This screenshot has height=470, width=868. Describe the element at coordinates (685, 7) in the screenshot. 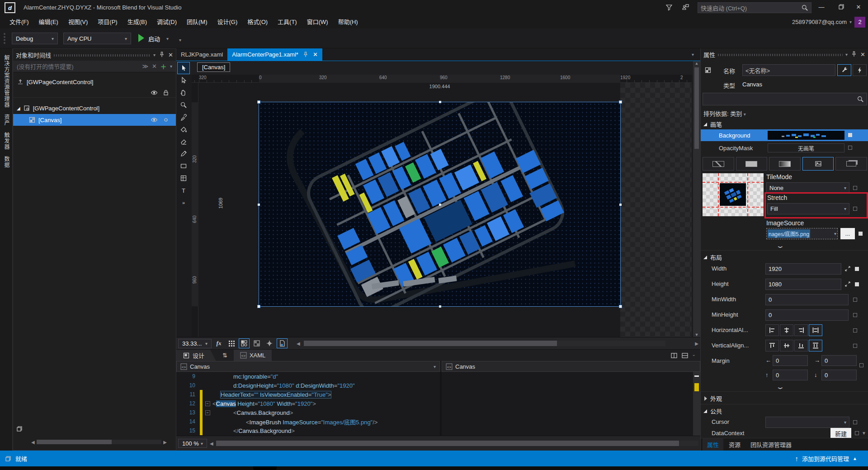

I see `feedback-icon` at that location.